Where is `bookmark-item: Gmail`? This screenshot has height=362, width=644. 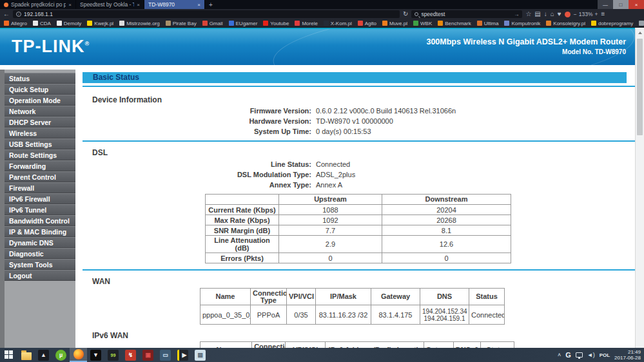 bookmark-item: Gmail is located at coordinates (213, 23).